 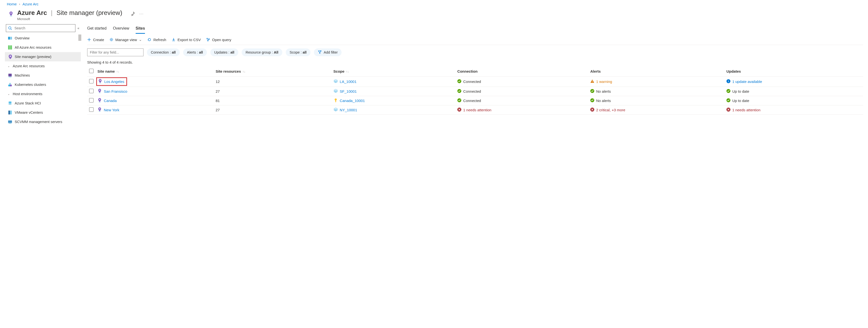 I want to click on site-name-link: San Fransisco, so click(x=116, y=91).